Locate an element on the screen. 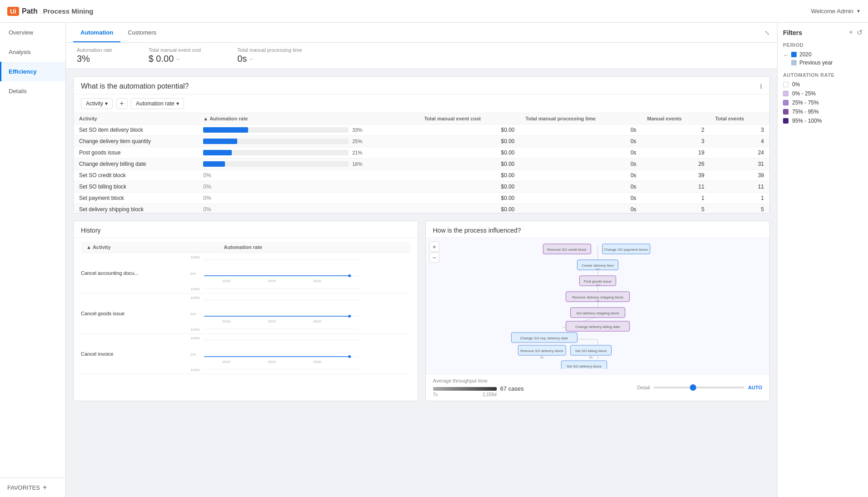 Image resolution: width=868 pixels, height=497 pixels. detail-label: Detail is located at coordinates (644, 388).